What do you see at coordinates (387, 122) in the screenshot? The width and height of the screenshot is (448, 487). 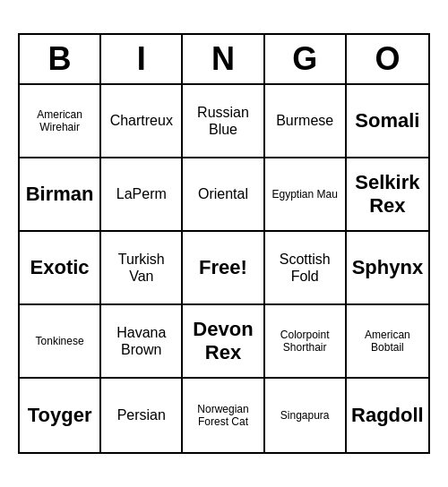 I see `cell-r0-c4: Somali` at bounding box center [387, 122].